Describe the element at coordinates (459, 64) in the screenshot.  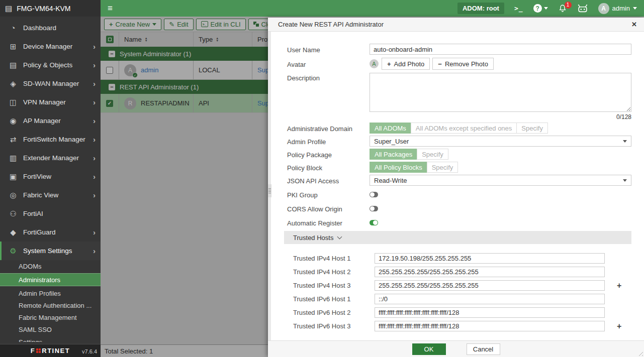
I see `avatar-row: Avatar A + Add Photo − Remove Photo` at that location.